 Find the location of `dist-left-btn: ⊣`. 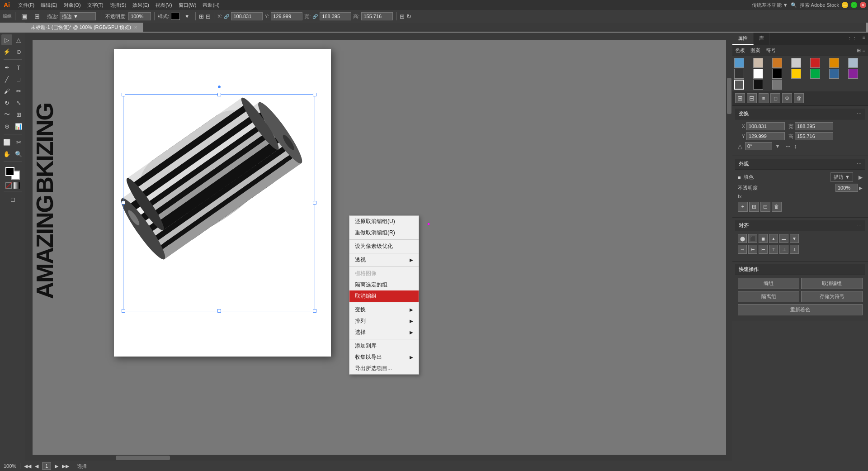

dist-left-btn: ⊣ is located at coordinates (742, 249).